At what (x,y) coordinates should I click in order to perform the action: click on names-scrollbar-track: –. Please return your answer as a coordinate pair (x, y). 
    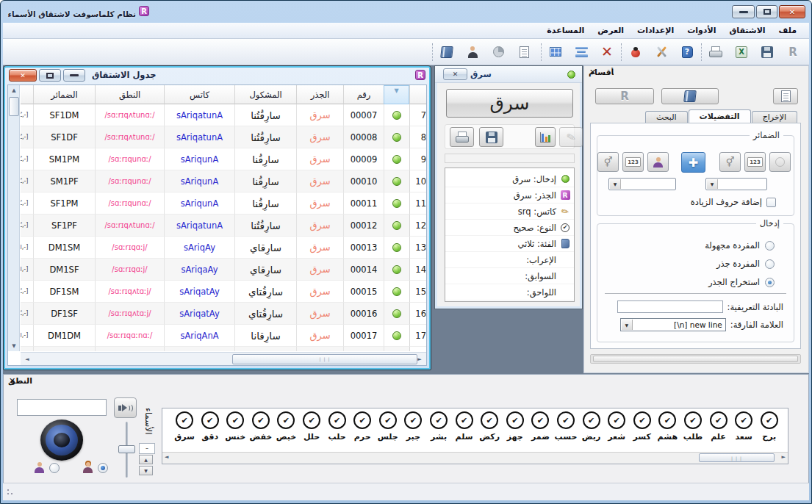
    Looking at the image, I should click on (147, 448).